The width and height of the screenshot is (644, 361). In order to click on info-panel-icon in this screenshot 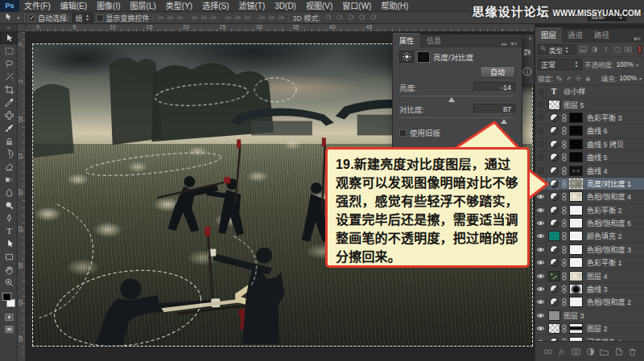, I will do `click(527, 72)`.